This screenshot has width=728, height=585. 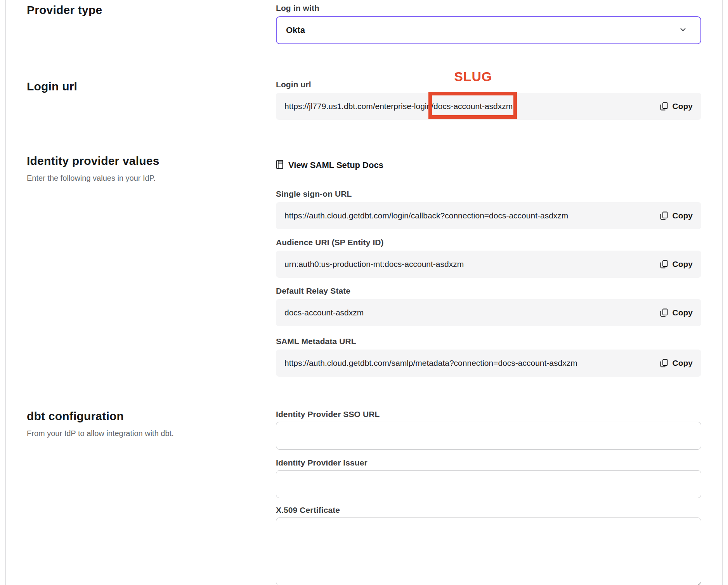 I want to click on slug-annotation: SLUG, so click(x=473, y=77).